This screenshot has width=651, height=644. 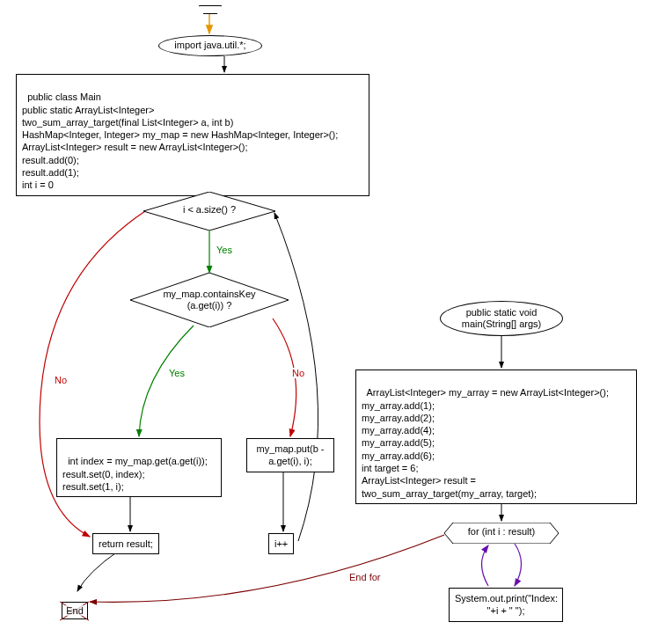 I want to click on put-text-1: my_map.put(b -, so click(x=290, y=449).